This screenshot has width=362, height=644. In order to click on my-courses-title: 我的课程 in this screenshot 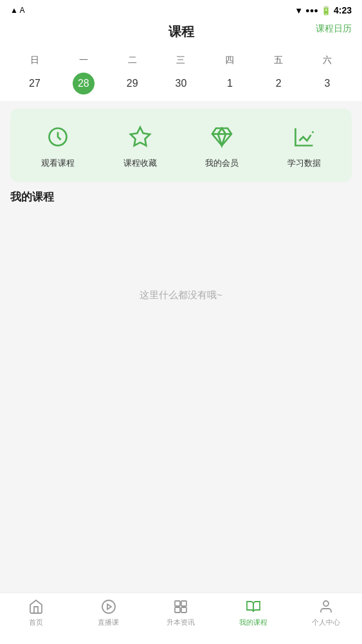, I will do `click(181, 197)`.